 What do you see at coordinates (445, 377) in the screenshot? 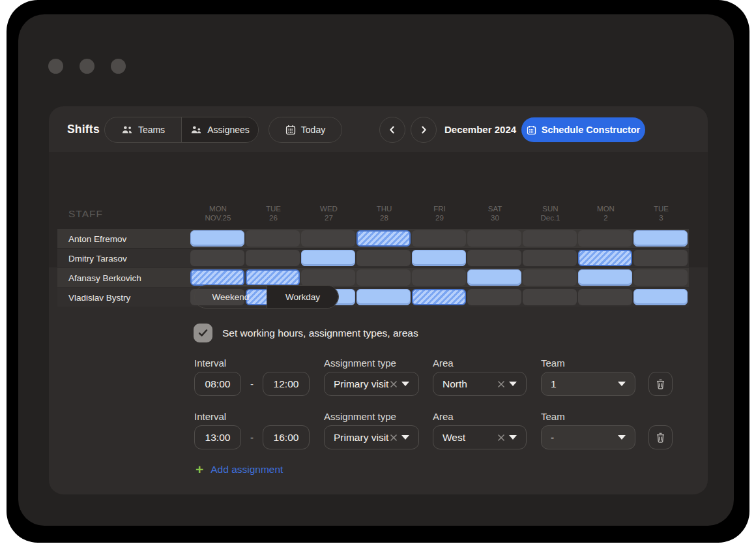
I see `assignment-row: IntervalAssignment typeAreaTeam08:00-12:…` at bounding box center [445, 377].